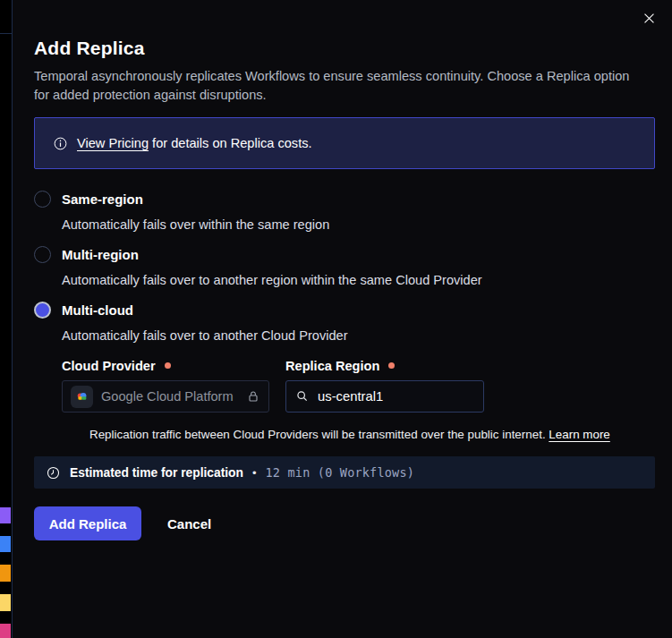 Image resolution: width=672 pixels, height=638 pixels. I want to click on close-button, so click(649, 18).